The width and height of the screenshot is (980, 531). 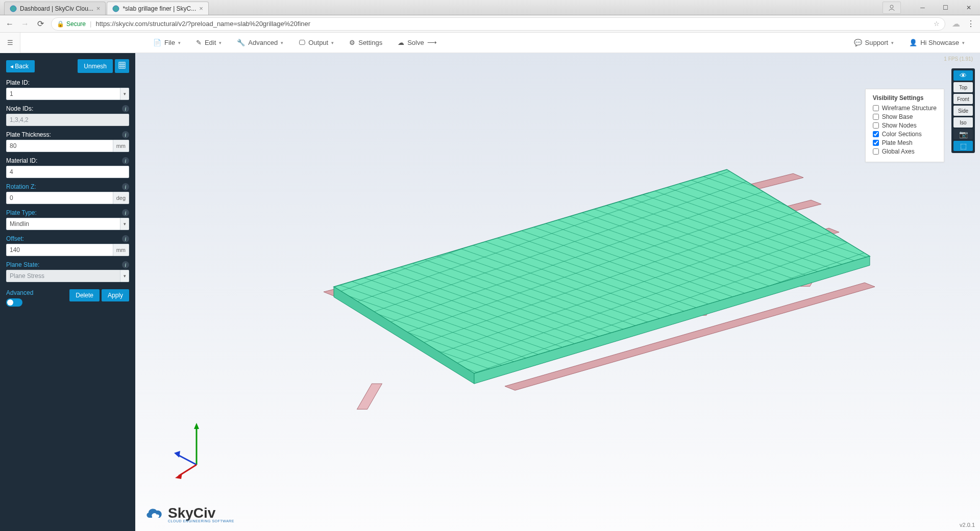 I want to click on rotation-z-input, so click(x=60, y=198).